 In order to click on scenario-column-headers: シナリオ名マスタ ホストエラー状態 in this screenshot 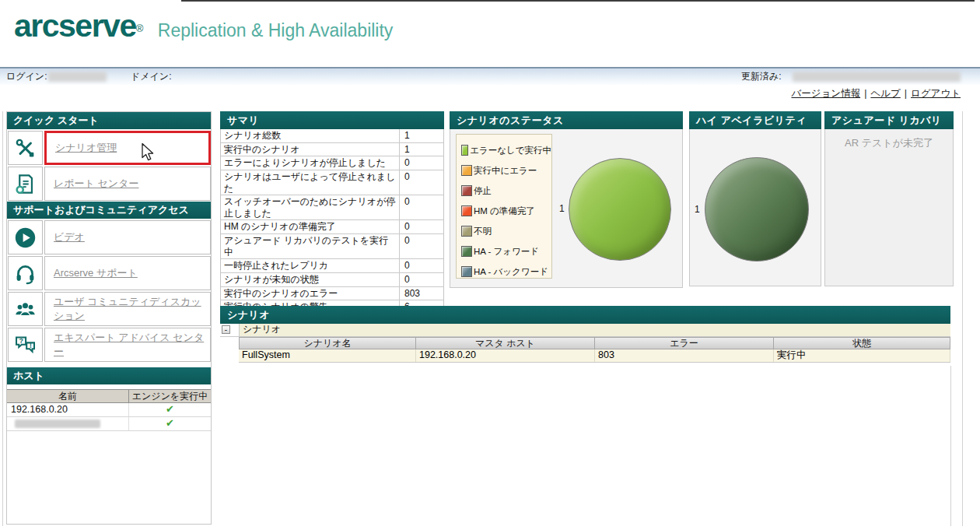, I will do `click(594, 343)`.